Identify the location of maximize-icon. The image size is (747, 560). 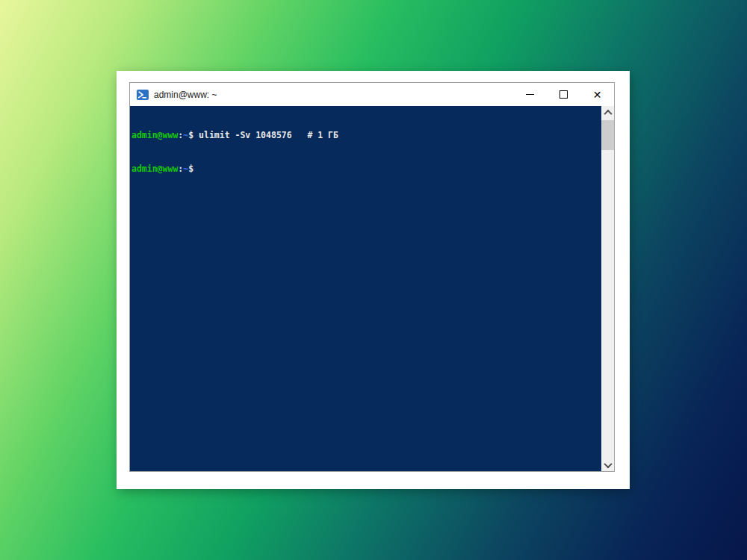
(563, 94).